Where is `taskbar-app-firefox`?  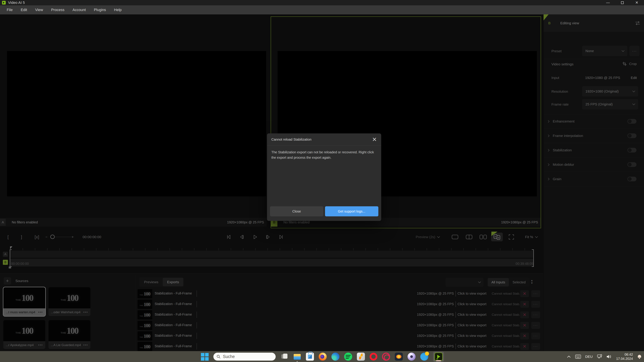 taskbar-app-firefox is located at coordinates (323, 357).